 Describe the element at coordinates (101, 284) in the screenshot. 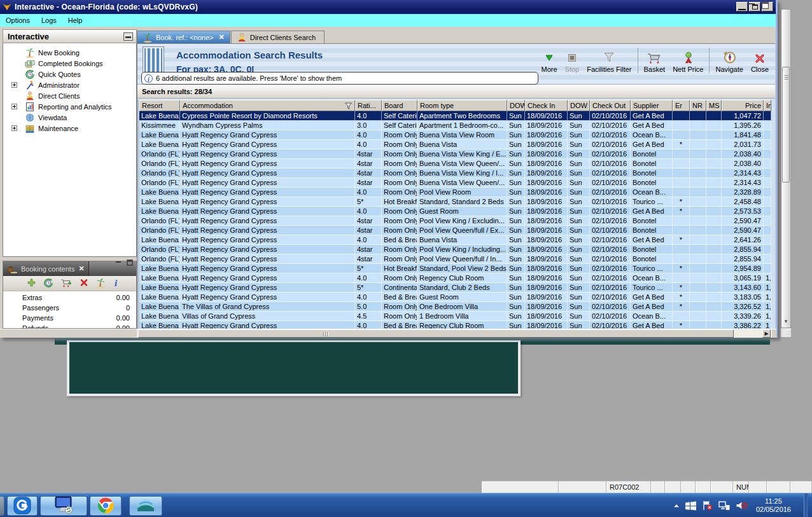

I see `booking-toolbar-holiday-button` at that location.